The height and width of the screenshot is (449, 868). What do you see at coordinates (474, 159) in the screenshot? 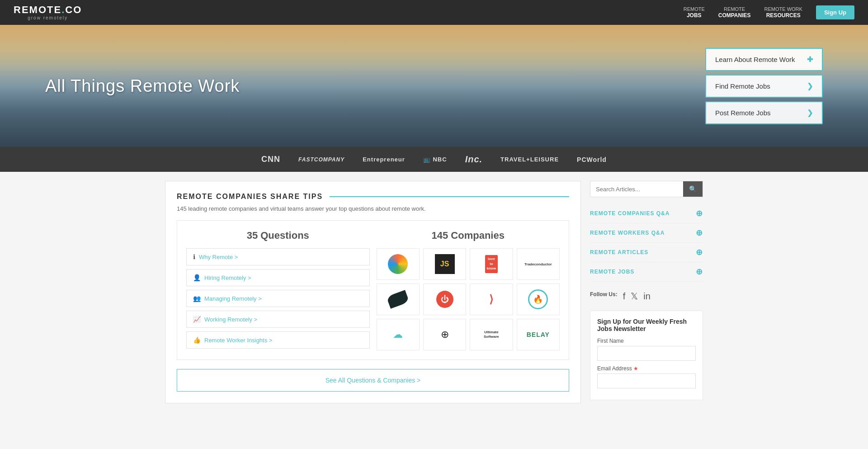
I see `press-inc: Inc.` at bounding box center [474, 159].